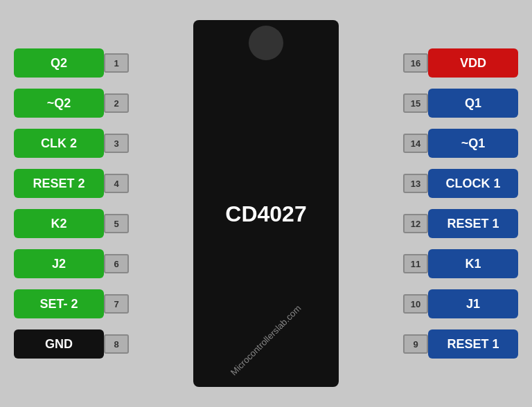 The image size is (532, 407). What do you see at coordinates (473, 304) in the screenshot?
I see `pin-label: J1` at bounding box center [473, 304].